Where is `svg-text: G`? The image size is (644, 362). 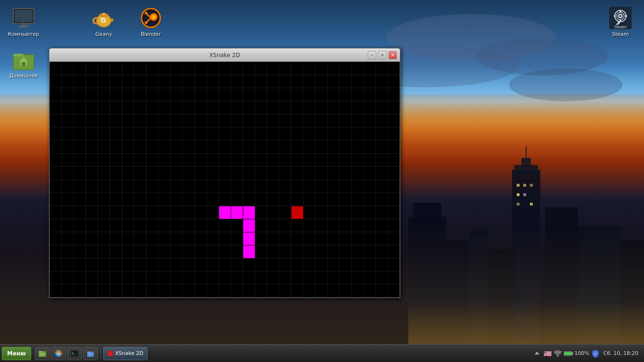 svg-text: G is located at coordinates (104, 20).